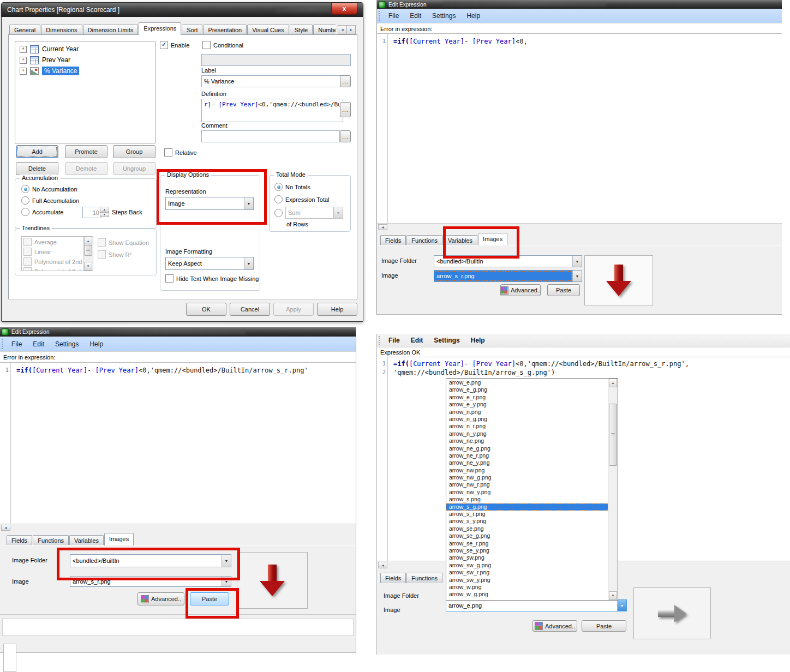 The image size is (790, 672). I want to click on image-file-option: arrow_ne_r.png, so click(527, 456).